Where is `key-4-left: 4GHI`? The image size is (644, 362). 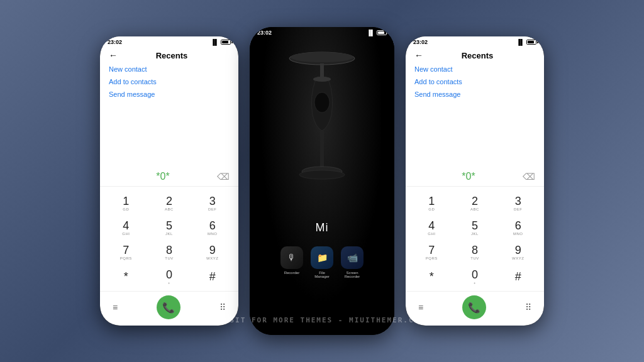
key-4-left: 4GHI is located at coordinates (126, 228).